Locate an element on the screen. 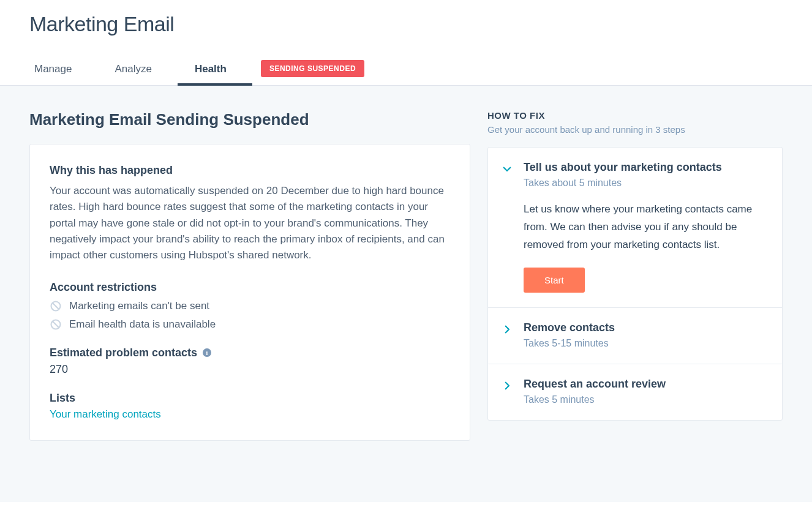  step-1-duration: Takes about 5 minutes is located at coordinates (645, 183).